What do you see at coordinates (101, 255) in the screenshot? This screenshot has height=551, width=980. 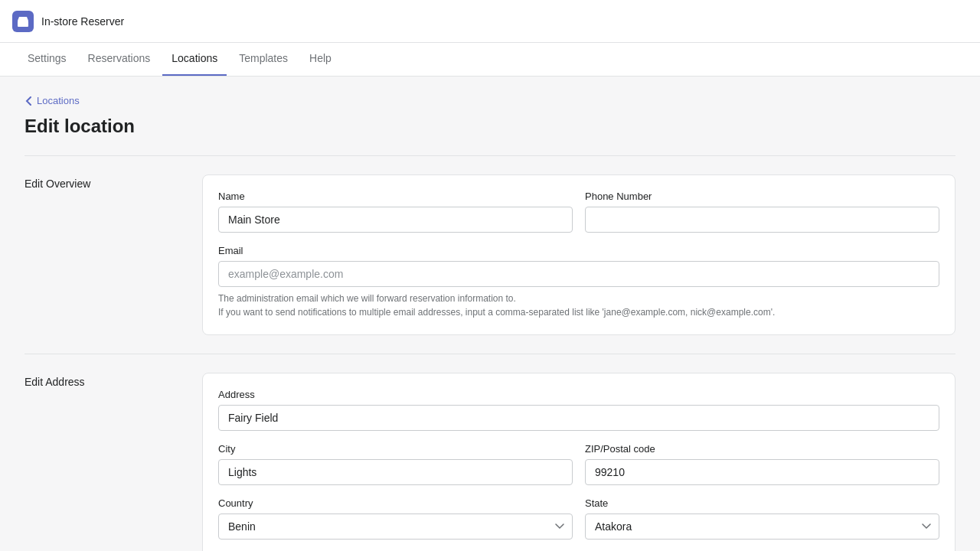 I see `edit-overview-label: Edit Overview` at bounding box center [101, 255].